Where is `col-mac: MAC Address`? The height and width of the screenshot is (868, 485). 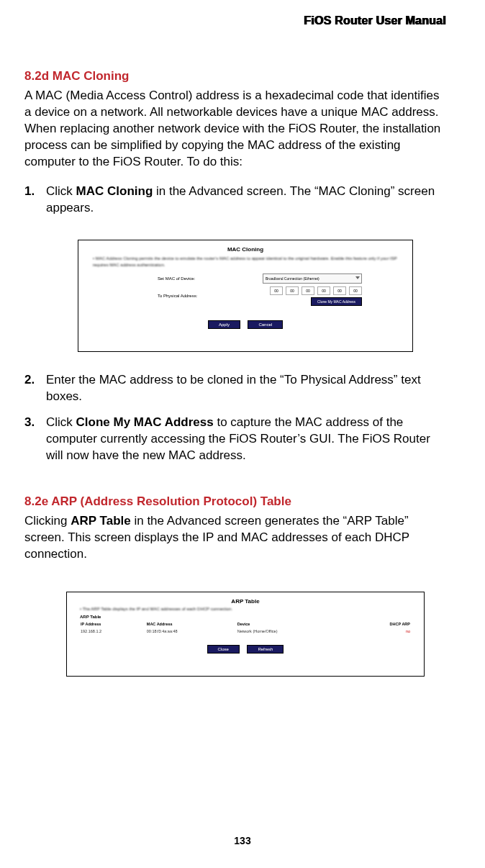 col-mac: MAC Address is located at coordinates (189, 624).